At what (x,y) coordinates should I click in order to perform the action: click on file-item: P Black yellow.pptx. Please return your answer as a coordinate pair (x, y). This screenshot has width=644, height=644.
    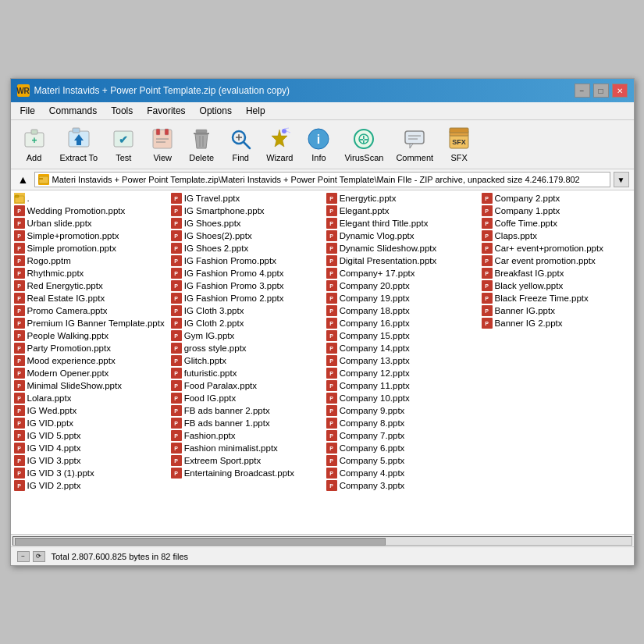
    Looking at the image, I should click on (556, 286).